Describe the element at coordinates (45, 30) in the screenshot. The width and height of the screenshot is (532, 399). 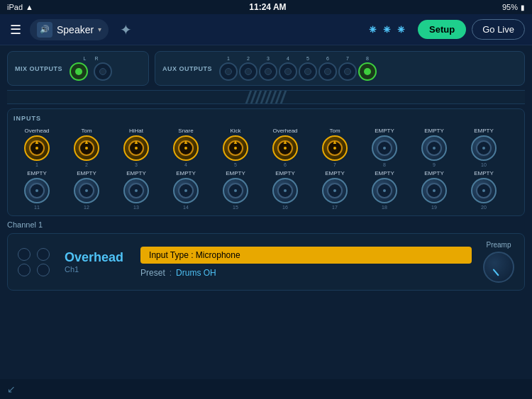
I see `device-icon: 🔊` at that location.